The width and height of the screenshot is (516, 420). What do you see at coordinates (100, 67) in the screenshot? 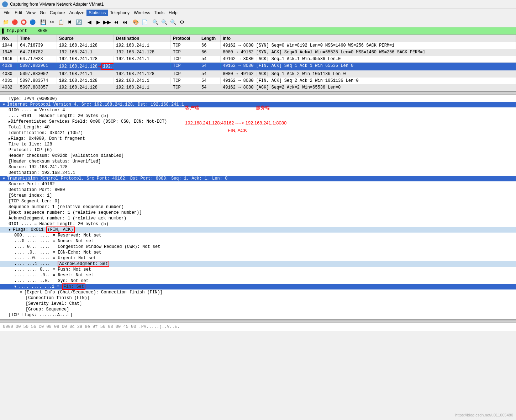
I see `red-arrow-icon: ⟶` at bounding box center [100, 67].